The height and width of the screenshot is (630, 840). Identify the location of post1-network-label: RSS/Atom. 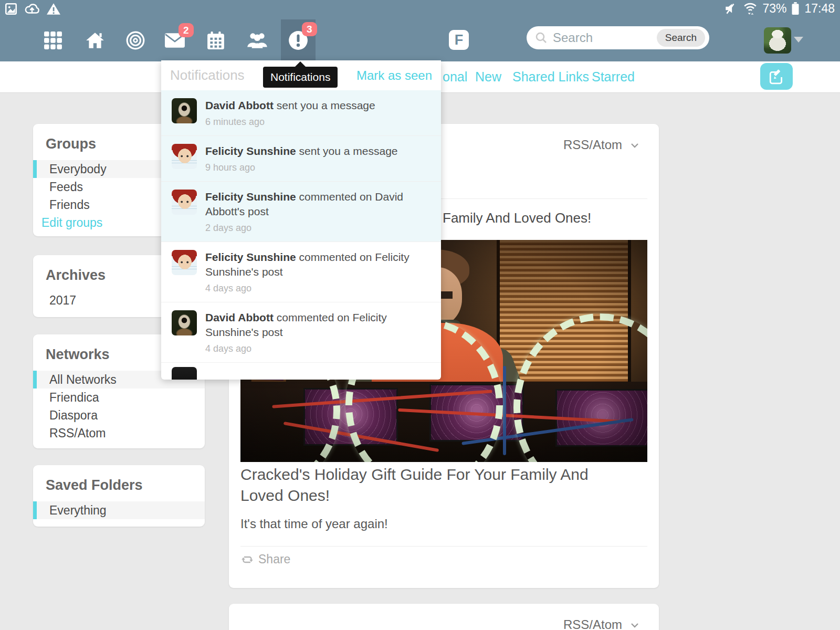
(593, 145).